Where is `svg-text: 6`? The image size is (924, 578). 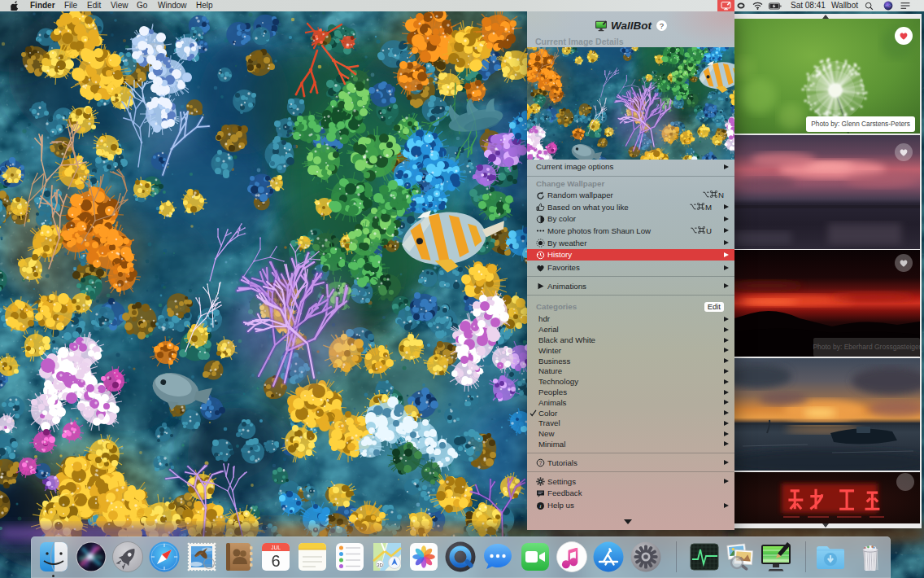
svg-text: 6 is located at coordinates (275, 561).